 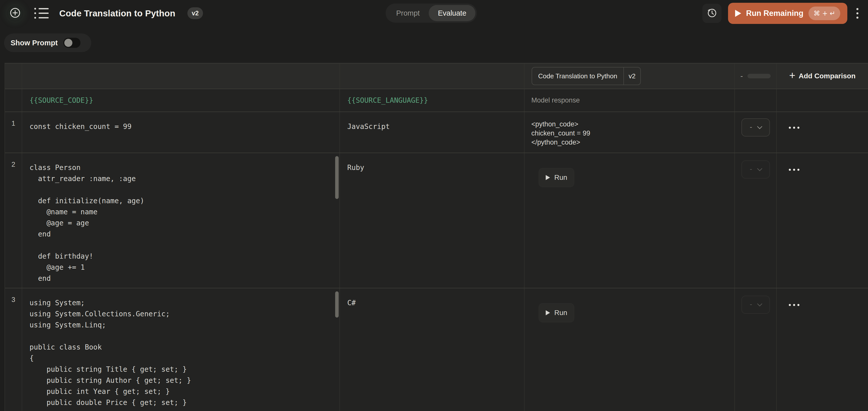 What do you see at coordinates (117, 13) in the screenshot?
I see `page-title: Code Translation to Python` at bounding box center [117, 13].